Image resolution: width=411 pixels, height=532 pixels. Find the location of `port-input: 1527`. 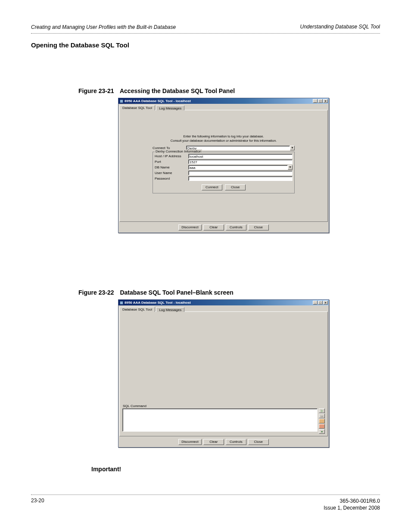

port-input: 1527 is located at coordinates (240, 162).